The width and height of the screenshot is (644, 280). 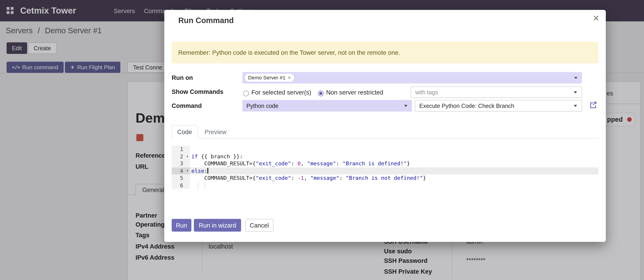 I want to click on tab-preview: Preview, so click(x=216, y=132).